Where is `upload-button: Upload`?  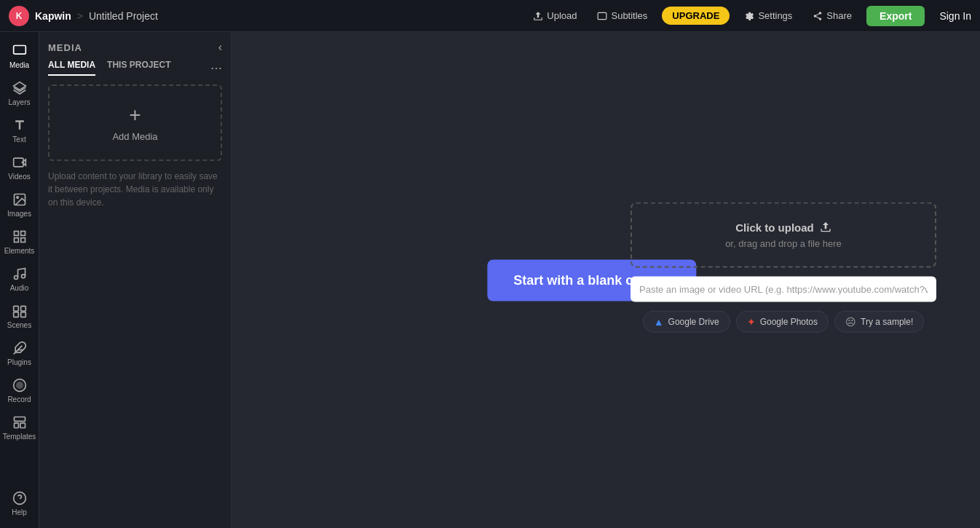 upload-button: Upload is located at coordinates (555, 16).